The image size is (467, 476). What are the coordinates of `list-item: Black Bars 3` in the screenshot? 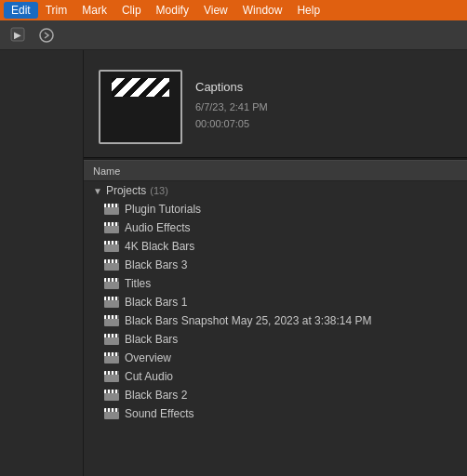 It's located at (275, 265).